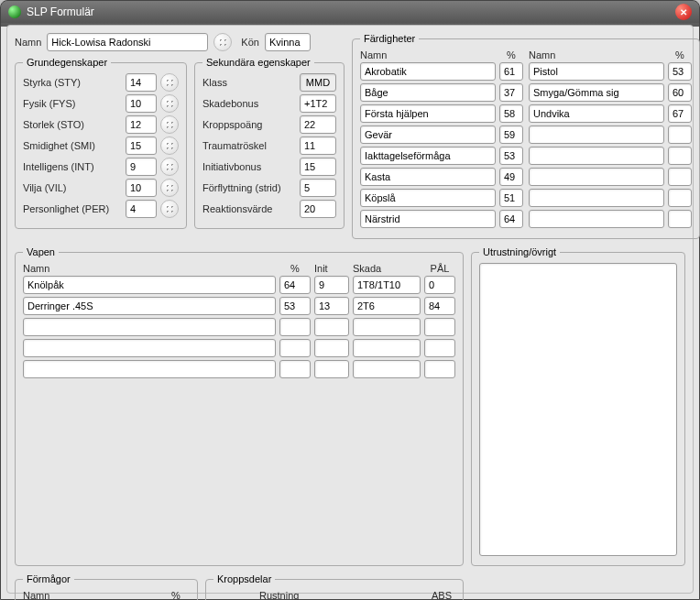 Image resolution: width=700 pixels, height=600 pixels. What do you see at coordinates (127, 42) in the screenshot?
I see `name-input` at bounding box center [127, 42].